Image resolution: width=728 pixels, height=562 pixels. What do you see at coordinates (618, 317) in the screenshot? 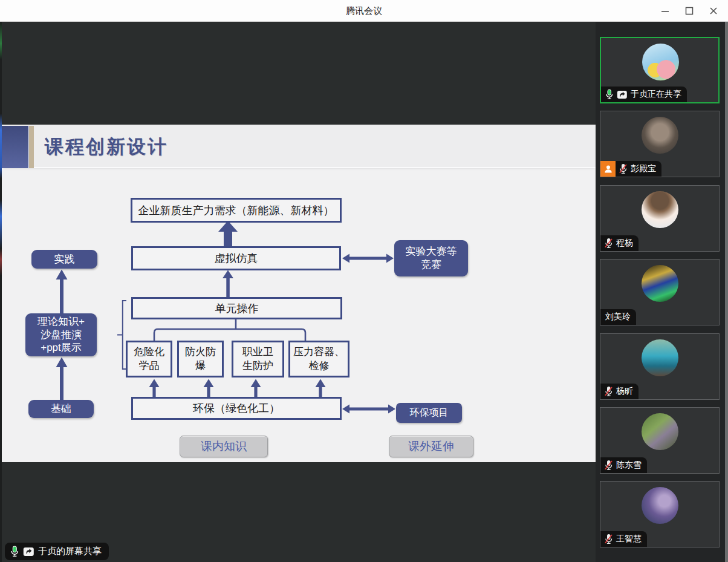
I see `participant-name: 刘美玲` at bounding box center [618, 317].